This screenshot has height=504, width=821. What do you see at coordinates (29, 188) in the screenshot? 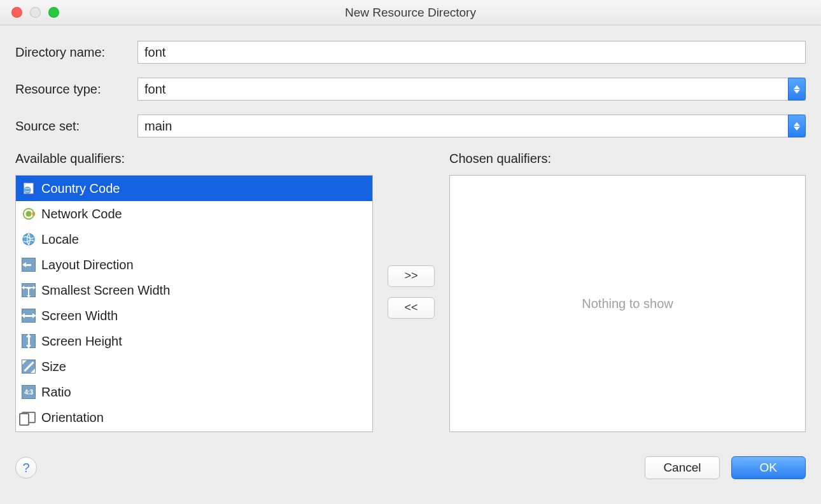
I see `country-code-icon` at bounding box center [29, 188].